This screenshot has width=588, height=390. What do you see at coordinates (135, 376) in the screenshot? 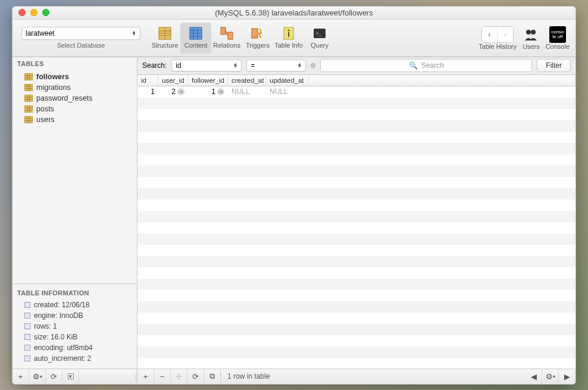
I see `sidebar-resize-handle: ⋮⋮` at bounding box center [135, 376].